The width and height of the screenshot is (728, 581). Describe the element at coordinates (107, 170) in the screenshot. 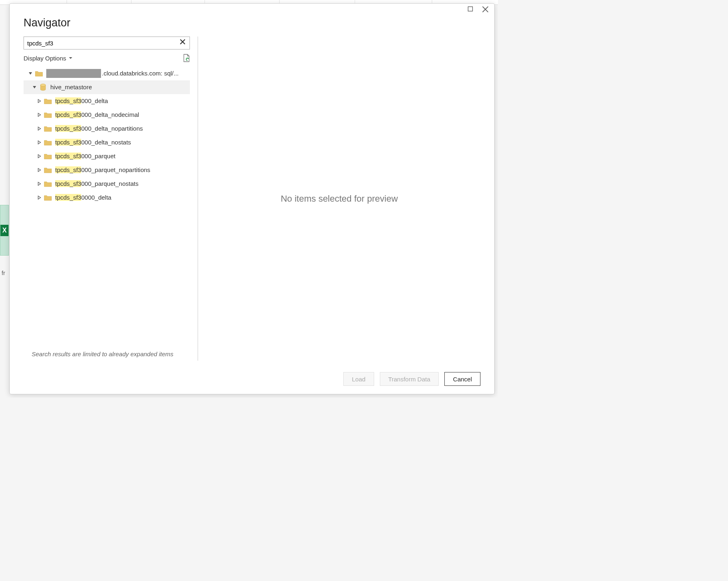

I see `tree-item: tpcds_sf3000_parquet_nopartitions` at that location.